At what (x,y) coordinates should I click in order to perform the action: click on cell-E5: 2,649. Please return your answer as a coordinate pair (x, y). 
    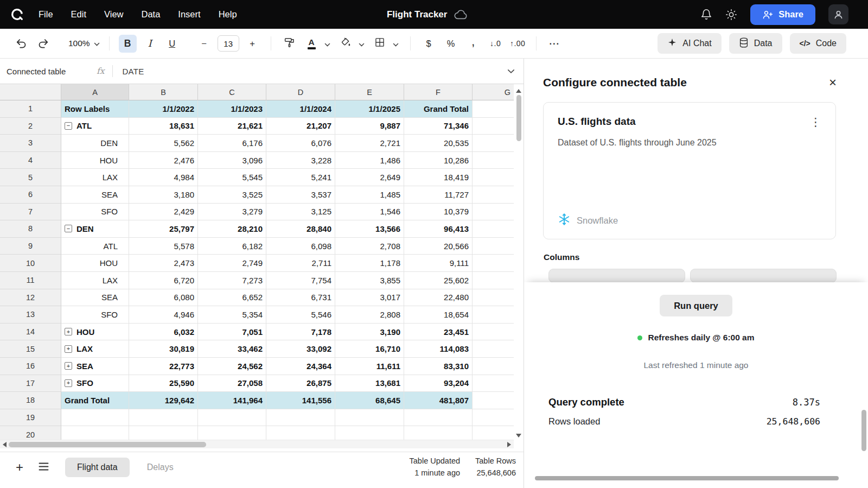
    Looking at the image, I should click on (370, 178).